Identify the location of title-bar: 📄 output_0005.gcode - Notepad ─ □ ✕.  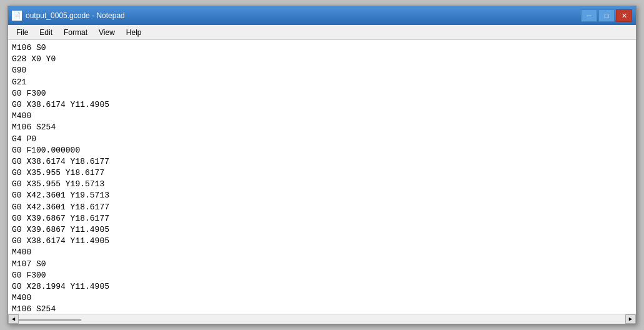
(322, 16).